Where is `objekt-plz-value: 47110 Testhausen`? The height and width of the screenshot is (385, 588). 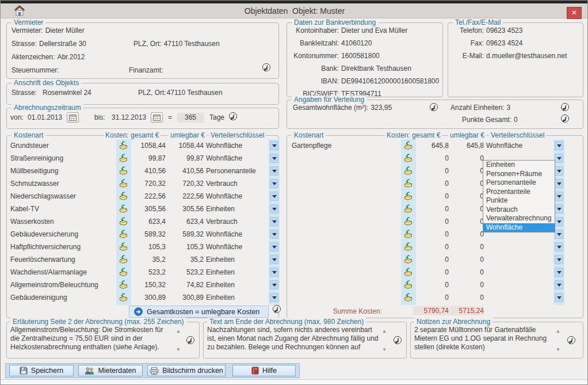 objekt-plz-value: 47110 Testhausen is located at coordinates (194, 93).